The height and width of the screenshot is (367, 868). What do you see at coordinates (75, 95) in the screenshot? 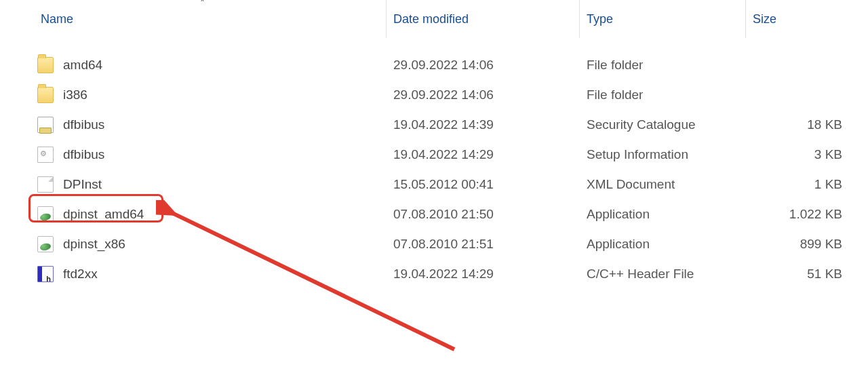
I see `file-name-label: i386` at bounding box center [75, 95].